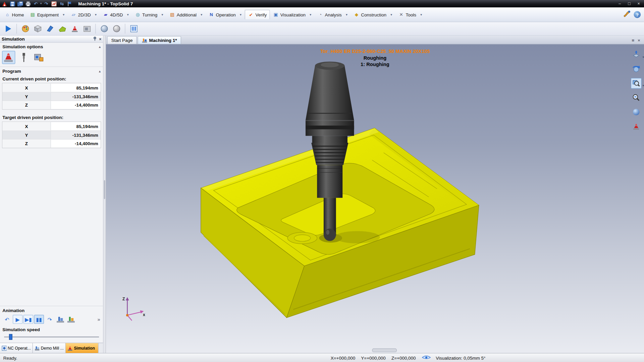 This screenshot has width=644, height=362. Describe the element at coordinates (23, 58) in the screenshot. I see `spindle-option-button` at that location.